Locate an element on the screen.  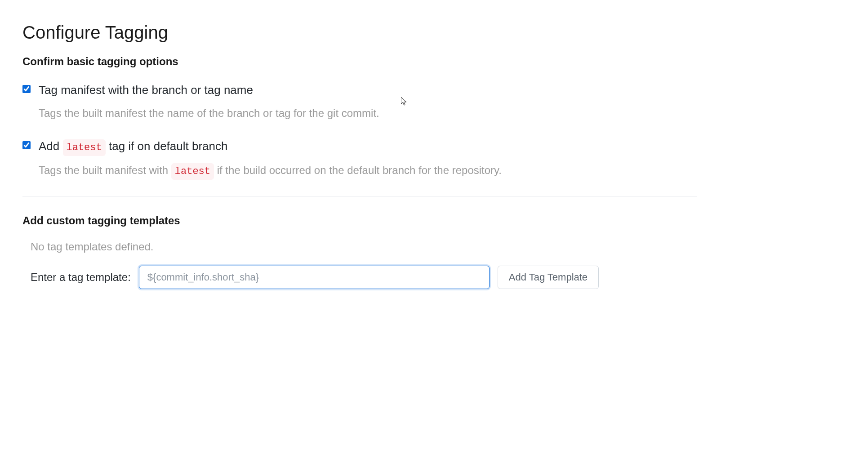
section-custom-heading: Add custom tagging templates is located at coordinates (360, 221).